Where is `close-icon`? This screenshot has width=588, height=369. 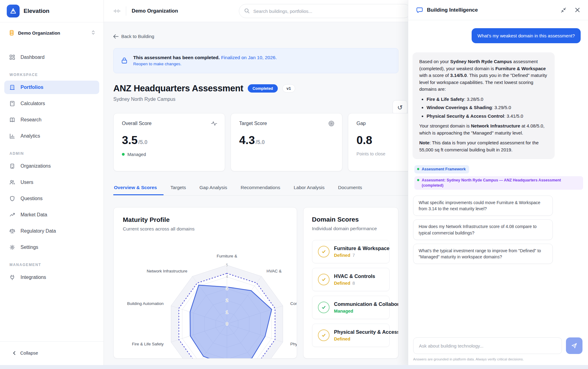 close-icon is located at coordinates (578, 10).